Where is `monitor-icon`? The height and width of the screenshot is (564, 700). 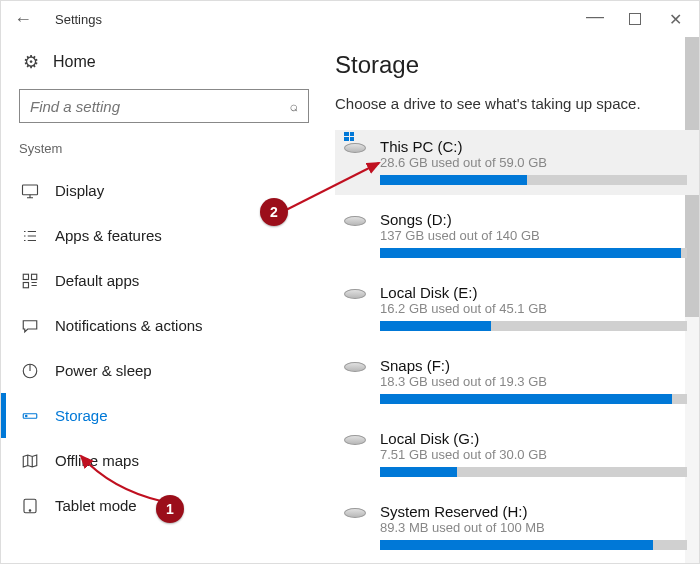
monitor-icon is located at coordinates (30, 191).